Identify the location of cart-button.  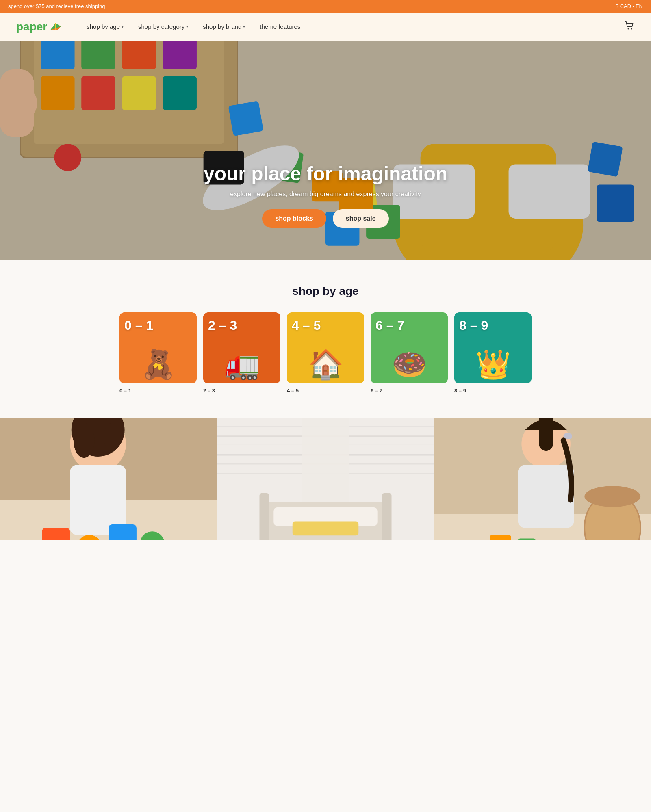
(629, 27).